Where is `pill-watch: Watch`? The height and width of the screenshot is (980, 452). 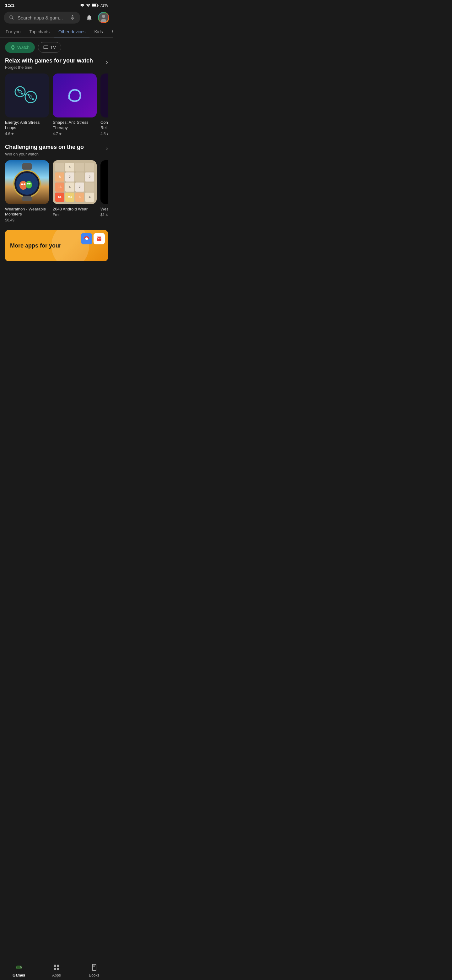
pill-watch: Watch is located at coordinates (20, 48).